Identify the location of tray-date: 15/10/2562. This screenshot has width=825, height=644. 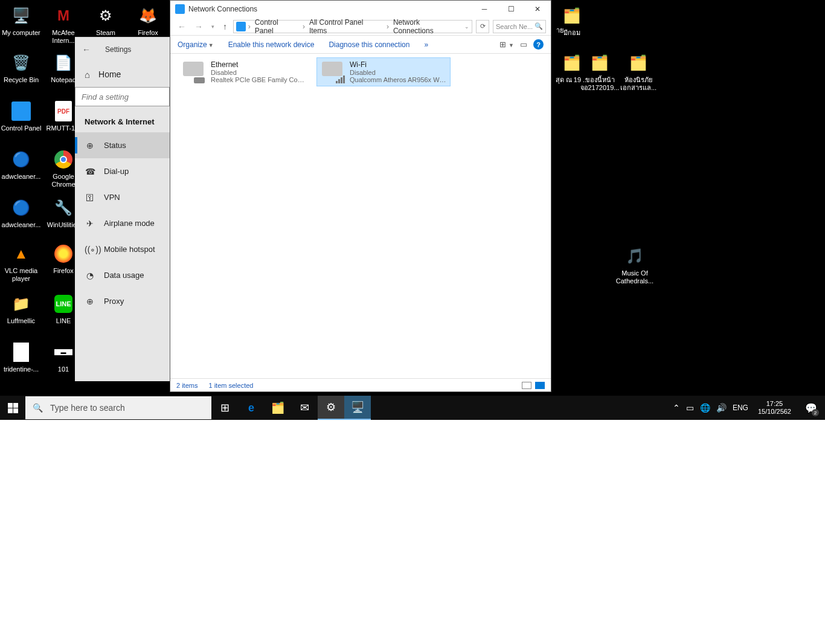
(774, 412).